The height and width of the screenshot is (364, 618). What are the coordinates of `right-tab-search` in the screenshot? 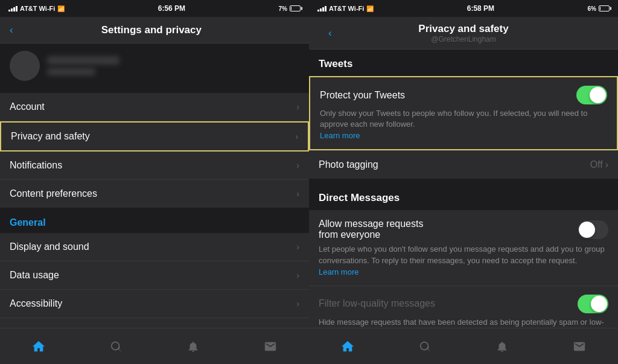 It's located at (425, 346).